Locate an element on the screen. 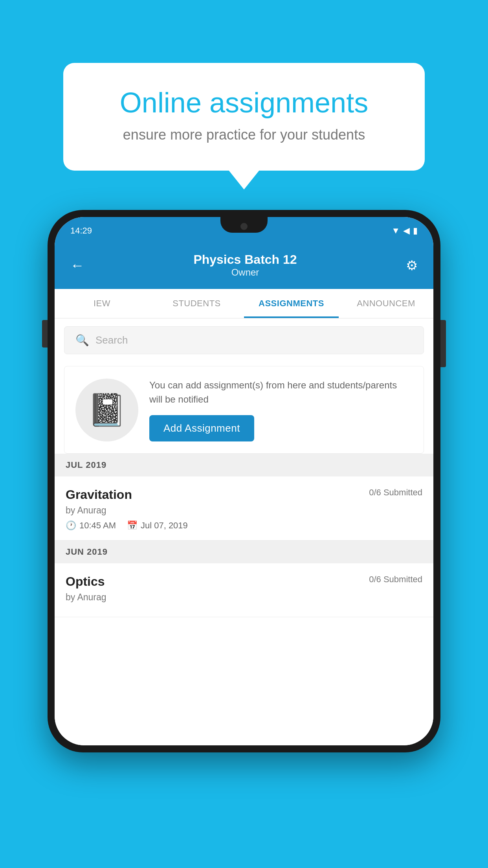 This screenshot has height=868, width=488. speech-bubble: Online assignments ensure more practice … is located at coordinates (244, 117).